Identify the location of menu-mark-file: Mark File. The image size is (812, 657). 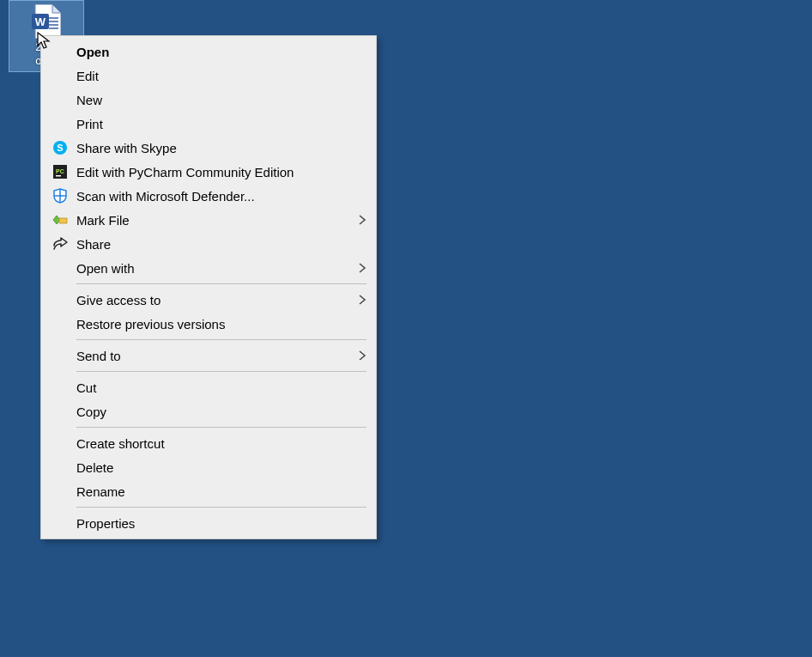
(209, 220).